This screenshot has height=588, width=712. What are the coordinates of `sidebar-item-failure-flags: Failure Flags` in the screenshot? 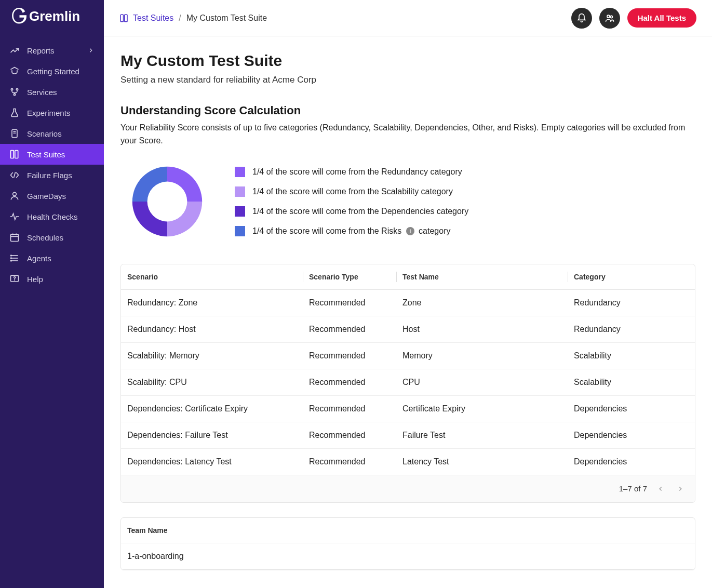 It's located at (52, 175).